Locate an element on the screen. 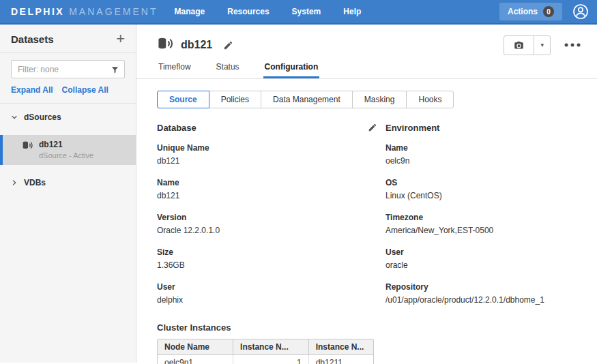 The image size is (597, 364). cluster-instances-heading: Cluster Instances is located at coordinates (367, 327).